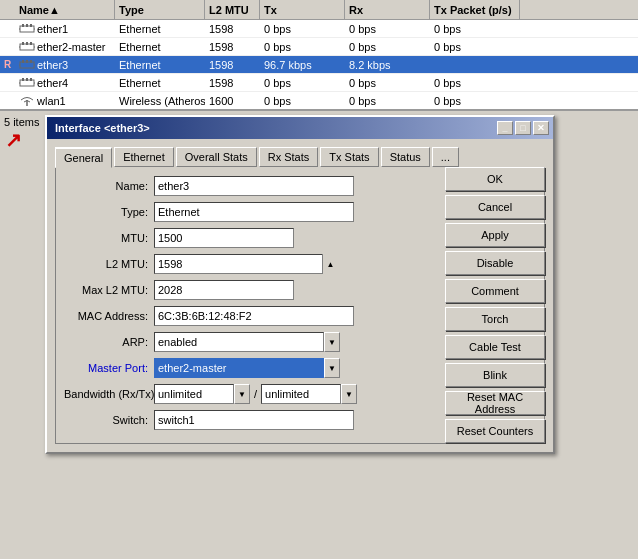  I want to click on disable-button: Disable, so click(495, 263).